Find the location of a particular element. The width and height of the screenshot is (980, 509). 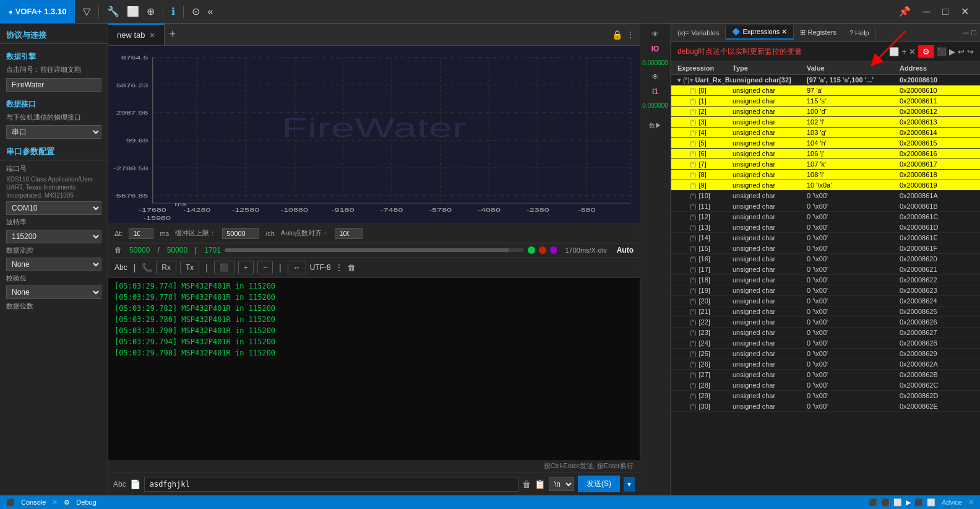

serial-text-input is located at coordinates (332, 484).